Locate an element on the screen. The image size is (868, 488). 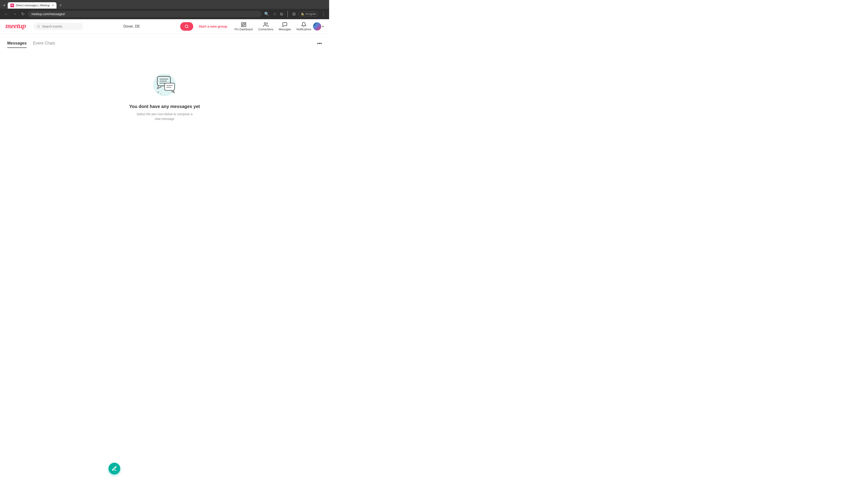
location-display: Dover, DE is located at coordinates (132, 26).